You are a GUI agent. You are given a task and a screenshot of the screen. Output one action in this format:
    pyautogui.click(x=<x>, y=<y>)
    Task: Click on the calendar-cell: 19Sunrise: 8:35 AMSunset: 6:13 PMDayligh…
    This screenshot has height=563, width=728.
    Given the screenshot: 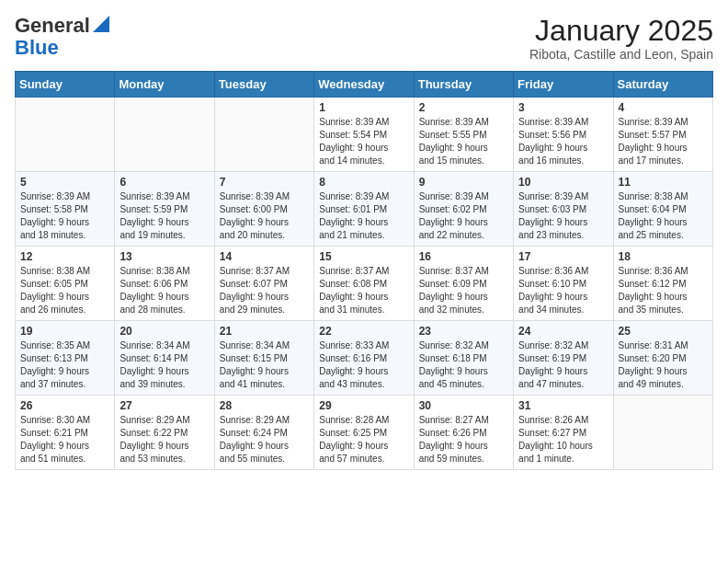 What is the action you would take?
    pyautogui.click(x=65, y=359)
    